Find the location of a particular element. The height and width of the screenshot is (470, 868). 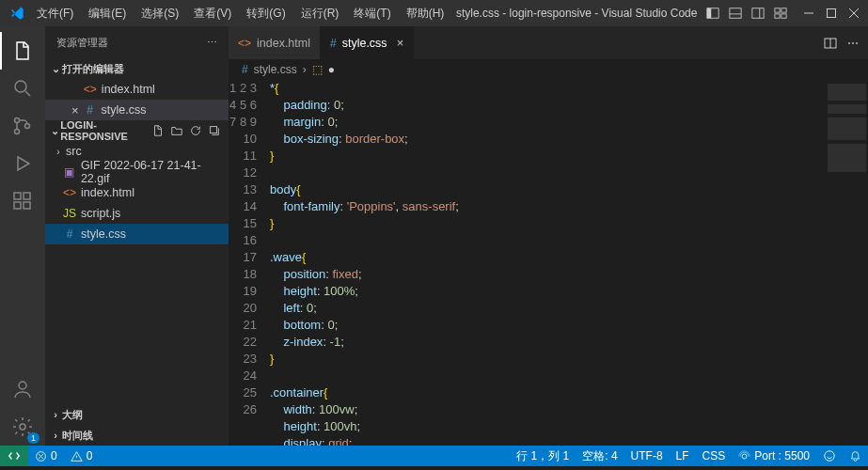

sidebar-title: 资源管理器 is located at coordinates (83, 43).